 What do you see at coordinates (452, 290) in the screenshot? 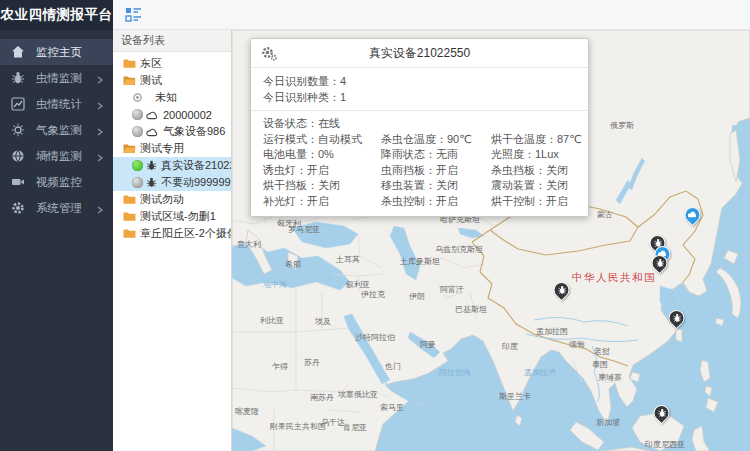
I see `map-place-label: 阿富汗` at bounding box center [452, 290].